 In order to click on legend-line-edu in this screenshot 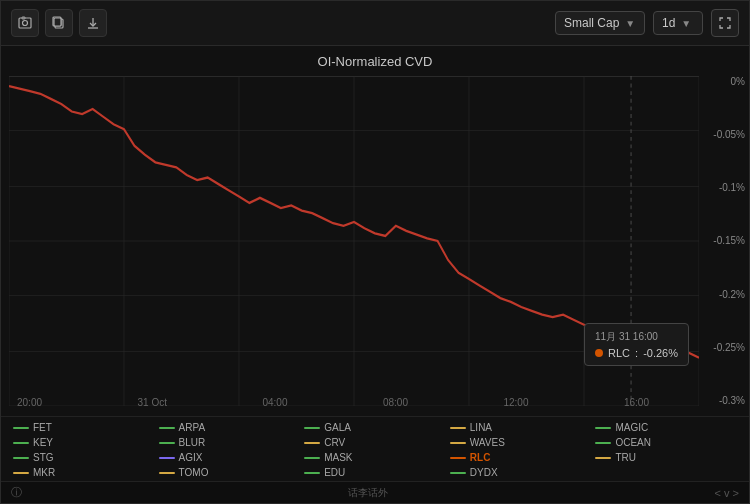, I will do `click(312, 473)`.